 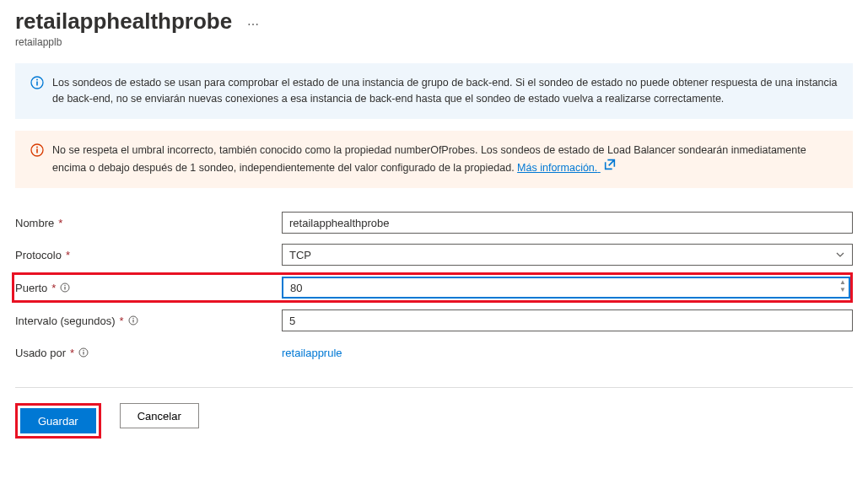 I want to click on cancel-button: Cancelar, so click(x=159, y=416).